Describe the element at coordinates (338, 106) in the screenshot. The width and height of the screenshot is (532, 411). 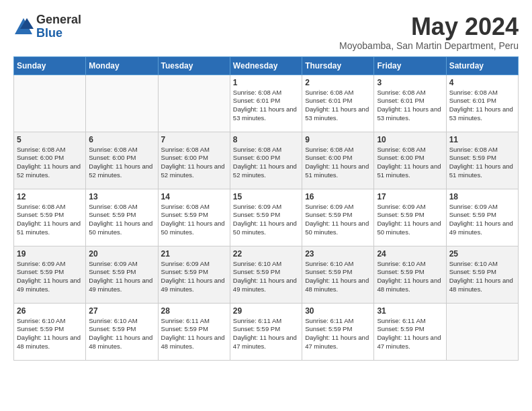
I see `day-info-2: Sunrise: 6:08 AM Sunset: 6:01 PM Dayligh…` at that location.